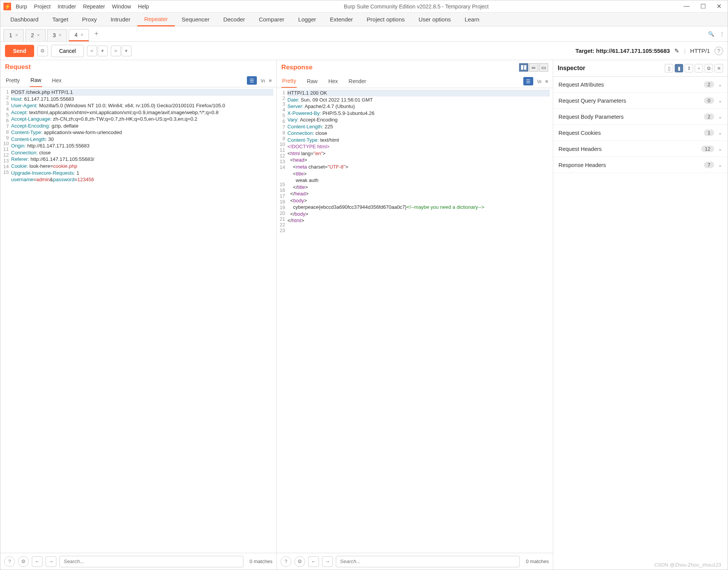 The image size is (728, 570). I want to click on menu-dots-icon: ⋮, so click(722, 34).